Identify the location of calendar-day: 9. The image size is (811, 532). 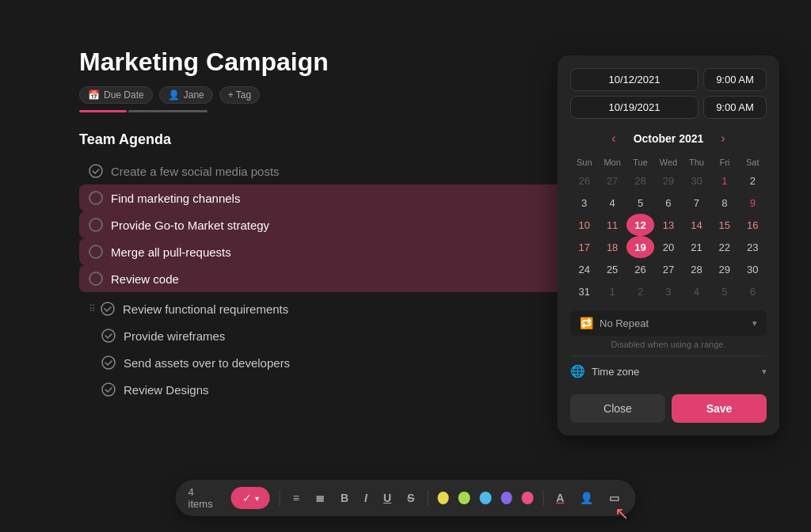
(752, 203).